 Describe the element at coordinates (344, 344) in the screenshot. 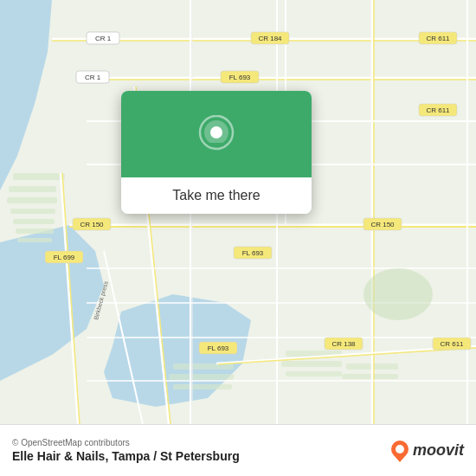

I see `svg-text: CR 138` at that location.